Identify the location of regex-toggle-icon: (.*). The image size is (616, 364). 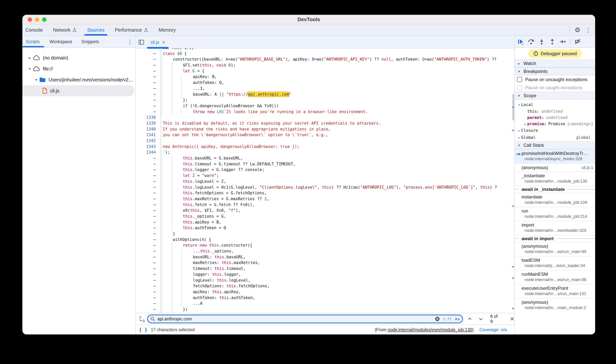
(448, 319).